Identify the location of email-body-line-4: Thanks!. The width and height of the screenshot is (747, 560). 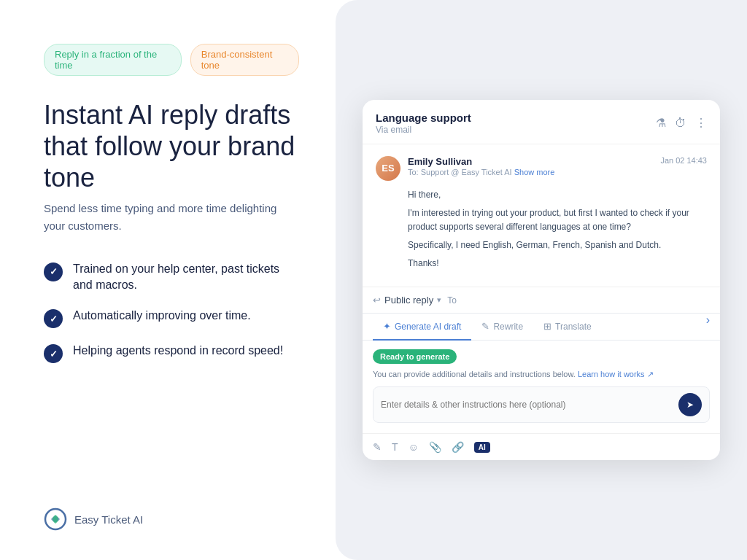
(557, 264).